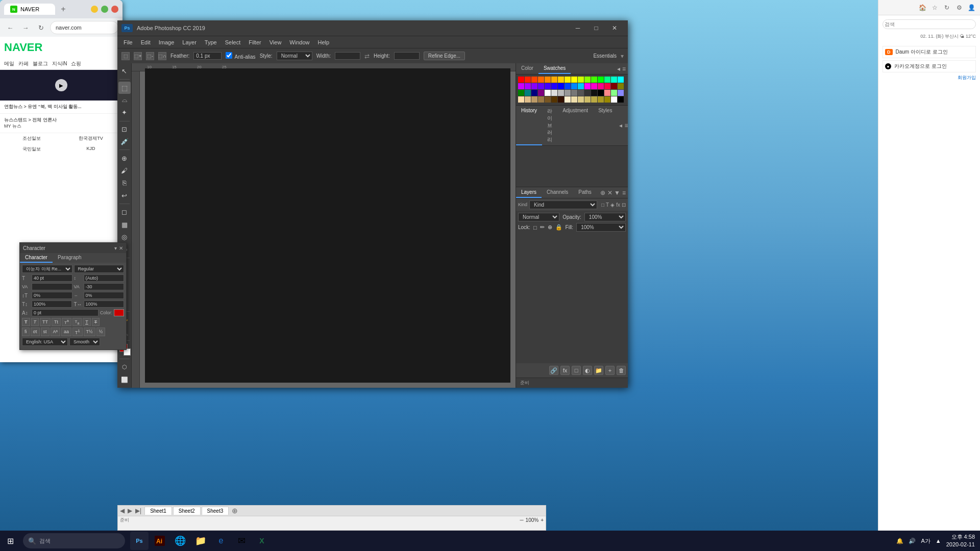  I want to click on tab-styles: Styles, so click(605, 126).